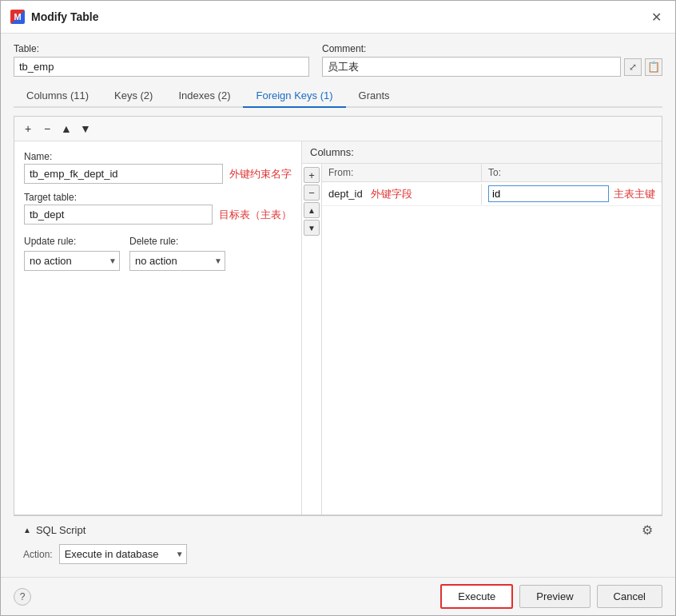 This screenshot has width=676, height=616. Describe the element at coordinates (28, 129) in the screenshot. I see `add-fk-button: +` at that location.